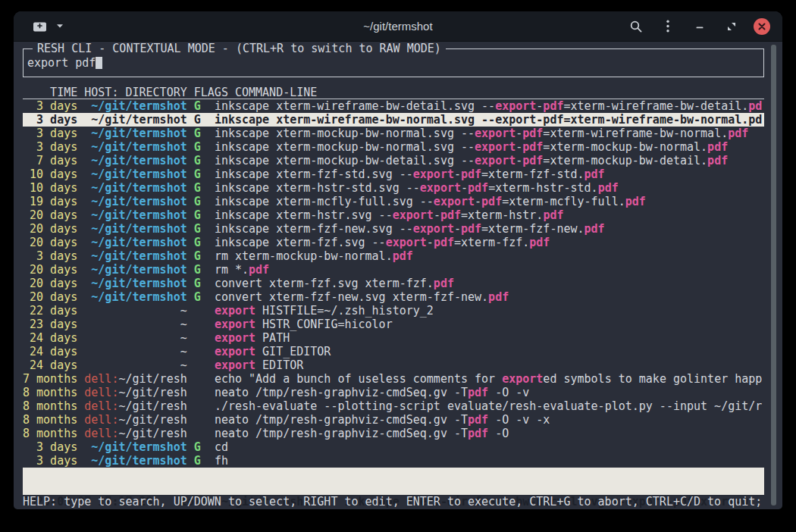 This screenshot has width=796, height=532. Describe the element at coordinates (393, 406) in the screenshot. I see `history-row: 8 months dell:~/git/resh ./resh-evaluate…` at that location.